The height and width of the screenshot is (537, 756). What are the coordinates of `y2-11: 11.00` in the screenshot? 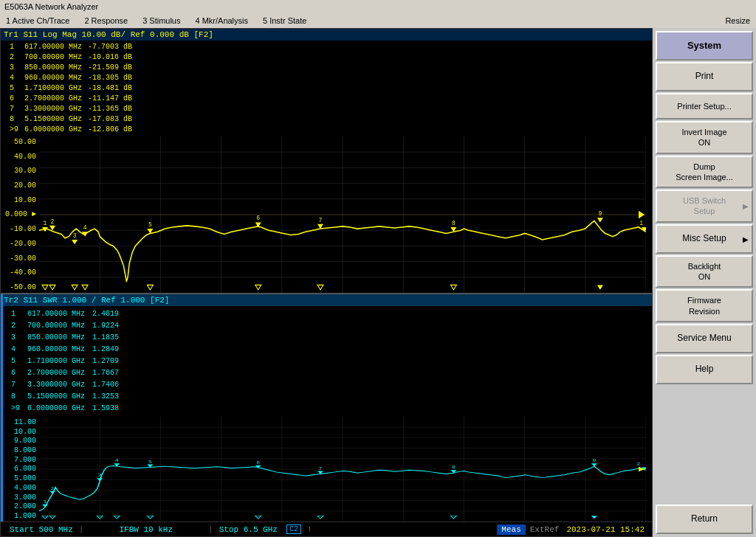 It's located at (20, 422).